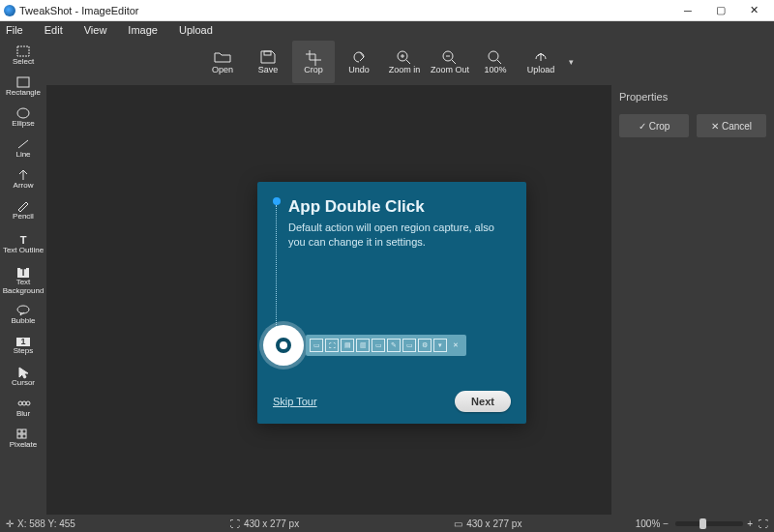 This screenshot has width=774, height=532. What do you see at coordinates (313, 57) in the screenshot?
I see `crop-icon` at bounding box center [313, 57].